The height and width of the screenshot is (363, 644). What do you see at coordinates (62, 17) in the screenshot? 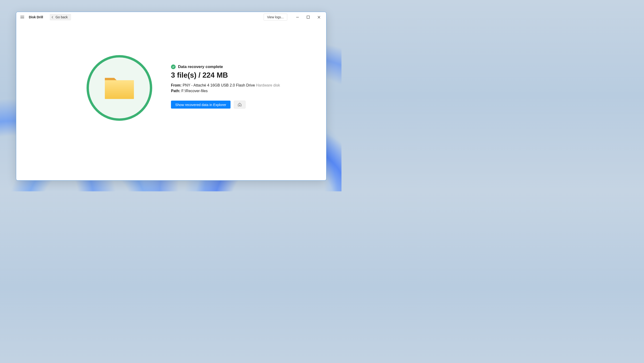
I see `go-back-label: Go back` at bounding box center [62, 17].